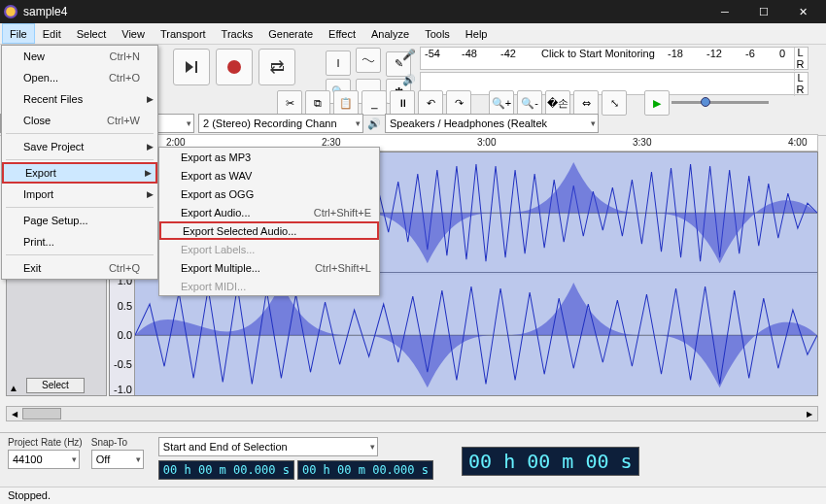 Image resolution: width=826 pixels, height=504 pixels. I want to click on menu-generate: Generate, so click(291, 33).